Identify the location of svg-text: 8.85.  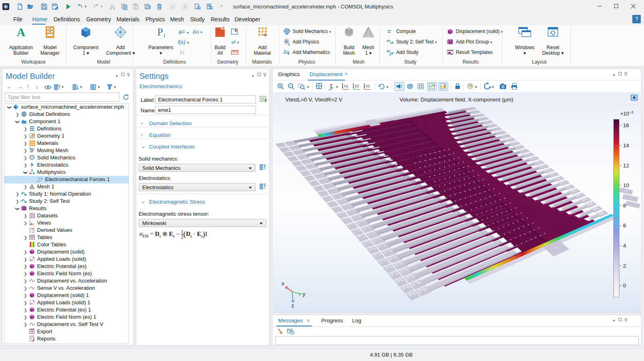
(32, 229).